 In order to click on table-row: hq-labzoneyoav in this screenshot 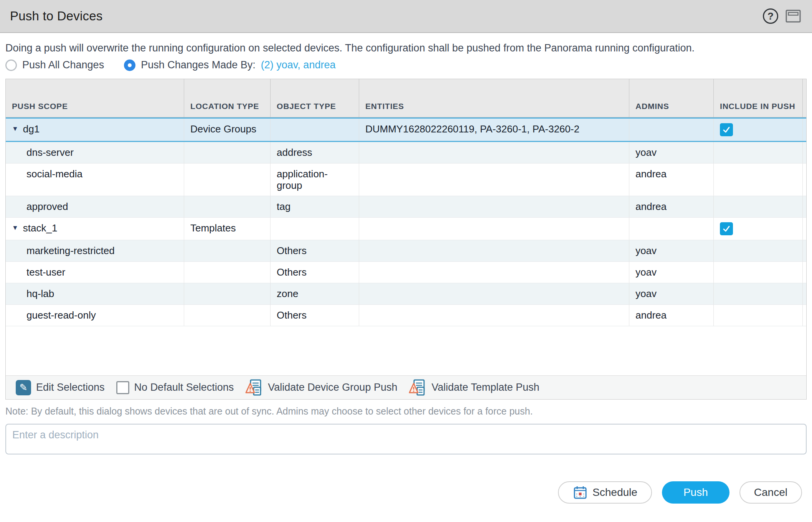, I will do `click(406, 294)`.